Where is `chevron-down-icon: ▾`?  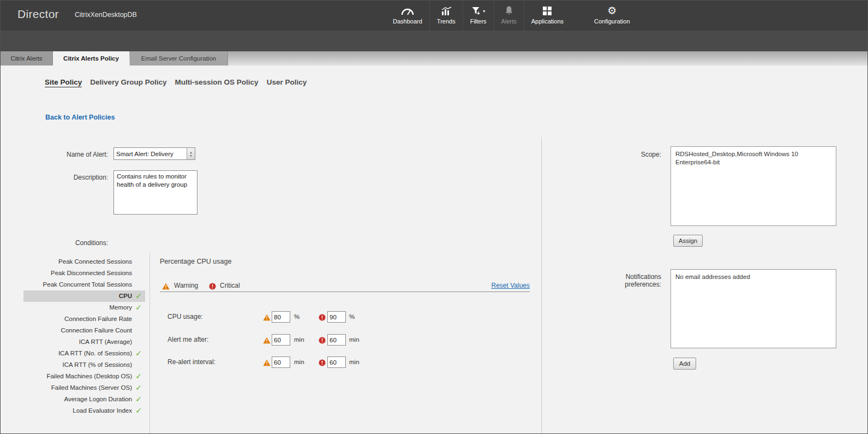
chevron-down-icon: ▾ is located at coordinates (484, 11).